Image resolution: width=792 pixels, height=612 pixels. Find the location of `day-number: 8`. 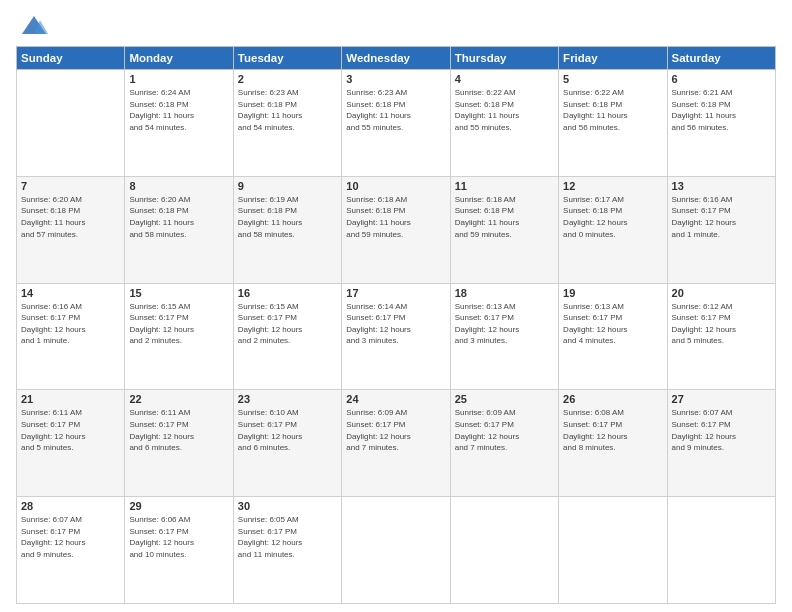

day-number: 8 is located at coordinates (178, 186).